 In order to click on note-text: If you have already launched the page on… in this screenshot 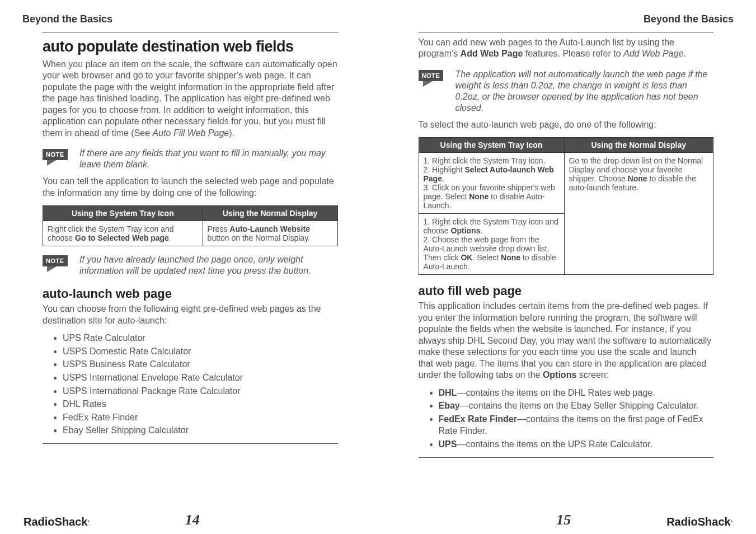, I will do `click(209, 265)`.